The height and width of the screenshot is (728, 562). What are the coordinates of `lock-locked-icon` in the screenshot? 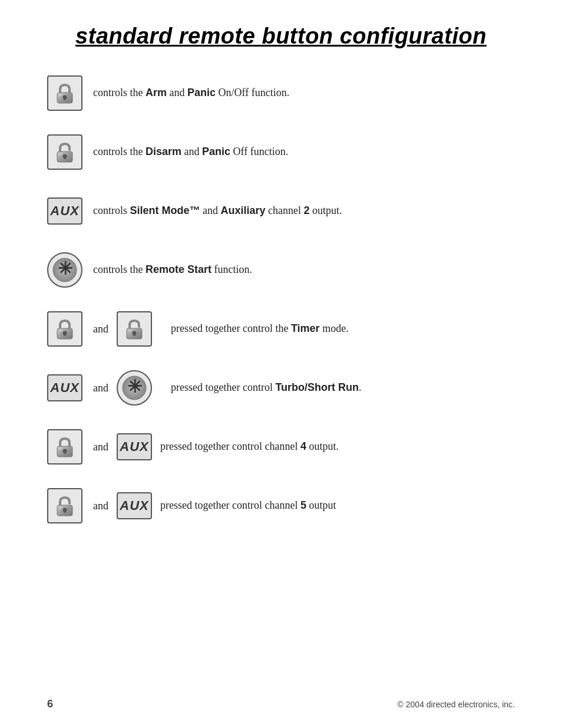 It's located at (65, 93).